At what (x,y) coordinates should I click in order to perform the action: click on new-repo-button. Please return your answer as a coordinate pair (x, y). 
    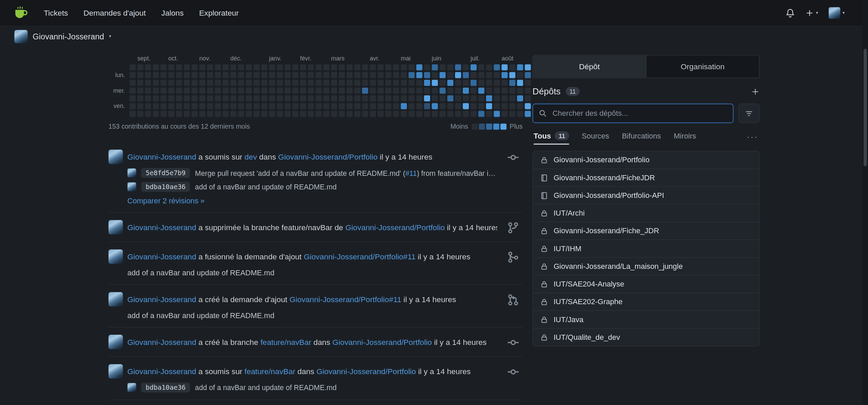
    Looking at the image, I should click on (755, 91).